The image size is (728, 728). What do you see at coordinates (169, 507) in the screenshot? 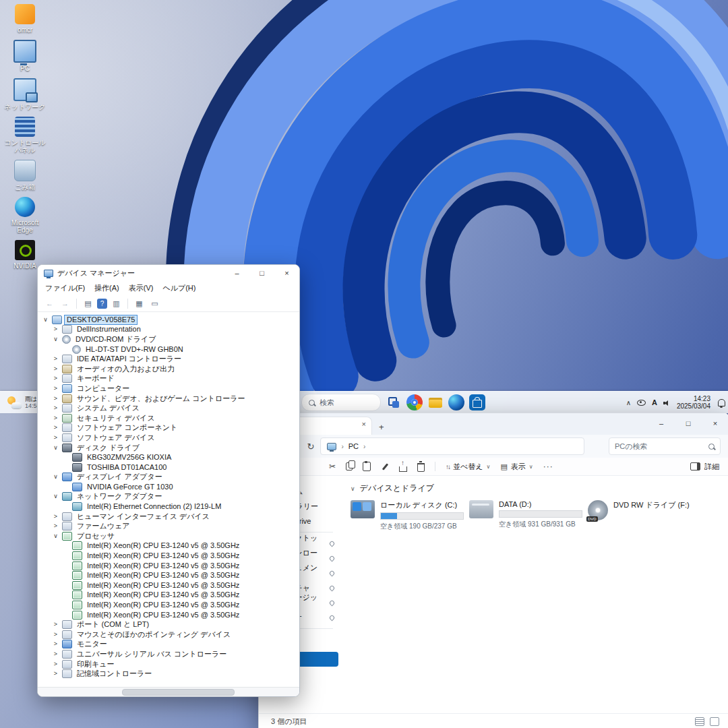
I see `tree-item: Intel(R) Ethernet Connection (2) I219-LM` at bounding box center [169, 507].